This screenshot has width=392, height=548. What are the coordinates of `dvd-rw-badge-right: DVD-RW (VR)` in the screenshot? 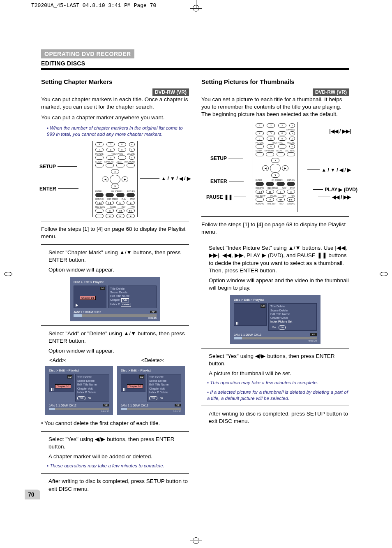 It's located at (331, 92).